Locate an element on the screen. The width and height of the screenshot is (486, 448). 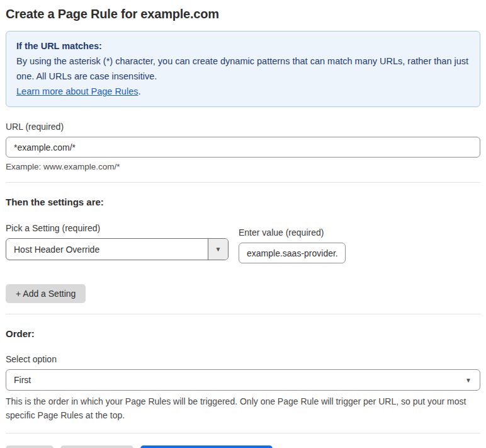
pick-setting-select: Host Header Override ▼ is located at coordinates (117, 250).